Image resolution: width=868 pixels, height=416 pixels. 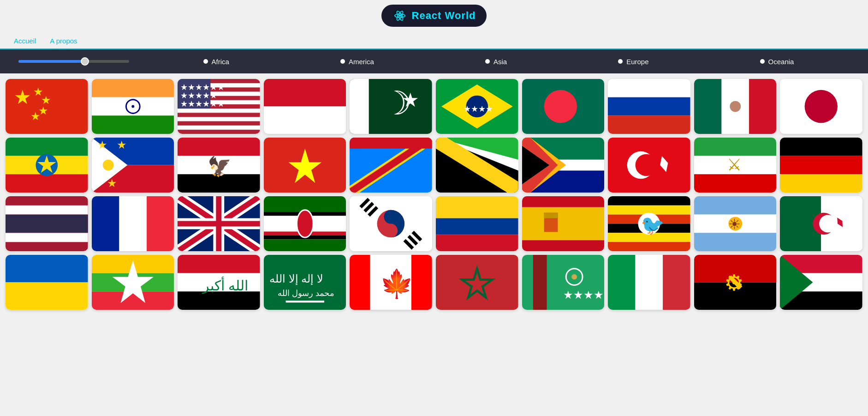 What do you see at coordinates (564, 165) in the screenshot?
I see `flag-south-africa` at bounding box center [564, 165].